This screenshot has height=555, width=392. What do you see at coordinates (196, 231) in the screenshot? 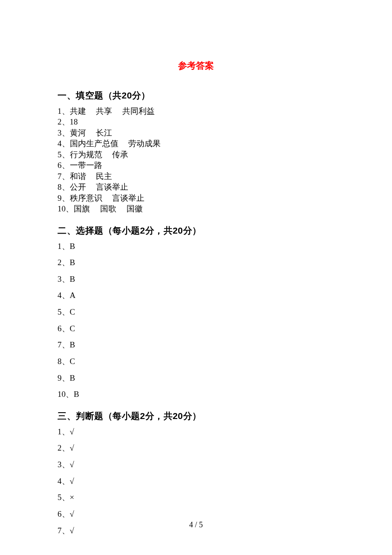
I see `section-heading: 二、选择题（每小题2分，共20分）` at bounding box center [196, 231].